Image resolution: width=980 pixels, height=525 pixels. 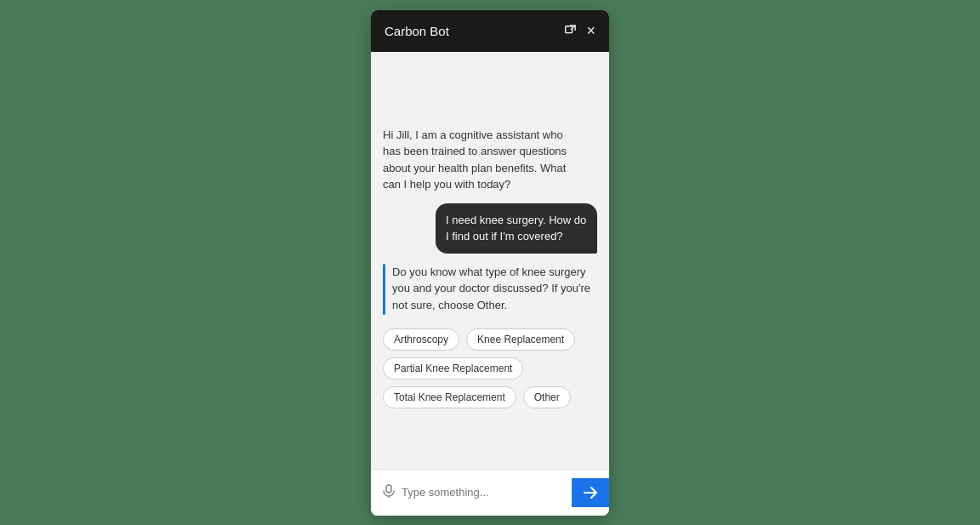 I want to click on option-other: Other, so click(x=547, y=397).